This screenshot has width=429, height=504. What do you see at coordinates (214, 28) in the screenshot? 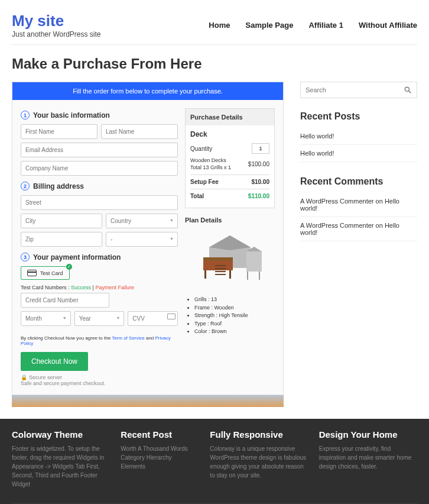
I see `site-header: My site Just another WordPress site Home…` at bounding box center [214, 28].